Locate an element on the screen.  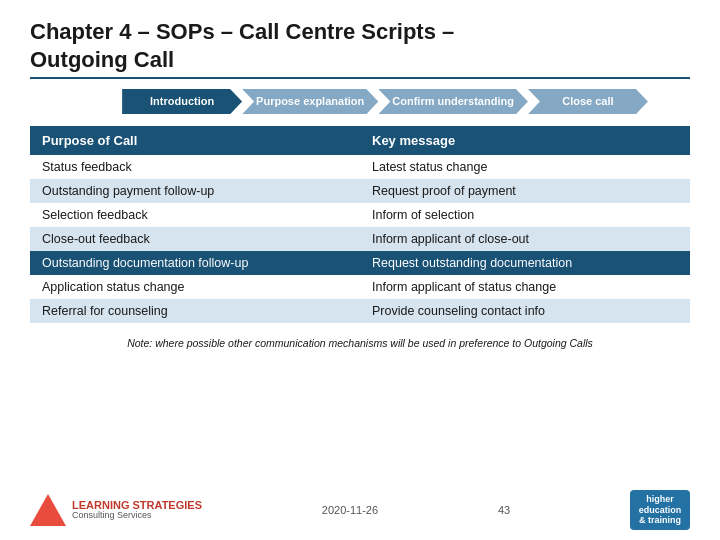
table-row: Outstanding documentation follow-upReque… is located at coordinates (360, 263).